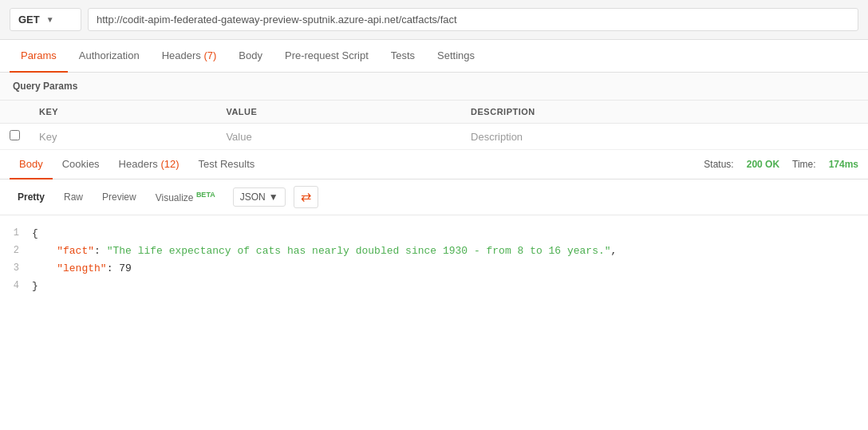 Image resolution: width=868 pixels, height=430 pixels. What do you see at coordinates (227, 164) in the screenshot?
I see `resp-tab-testresults: Test Results` at bounding box center [227, 164].